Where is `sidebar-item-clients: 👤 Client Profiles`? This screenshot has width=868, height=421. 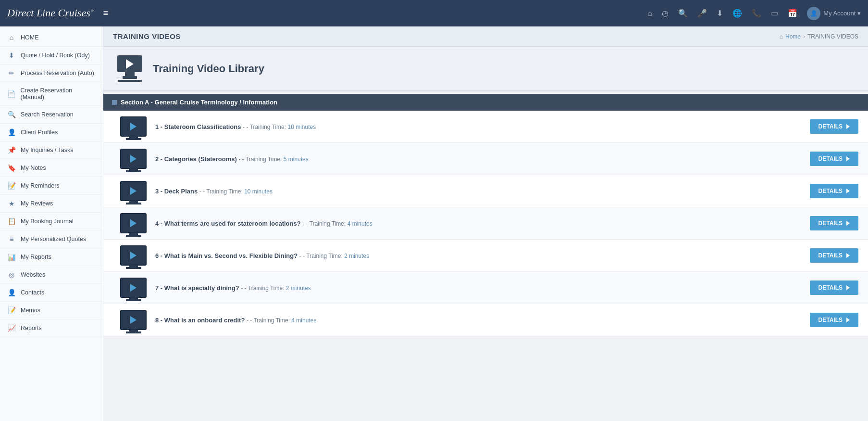
sidebar-item-clients: 👤 Client Profiles is located at coordinates (51, 133).